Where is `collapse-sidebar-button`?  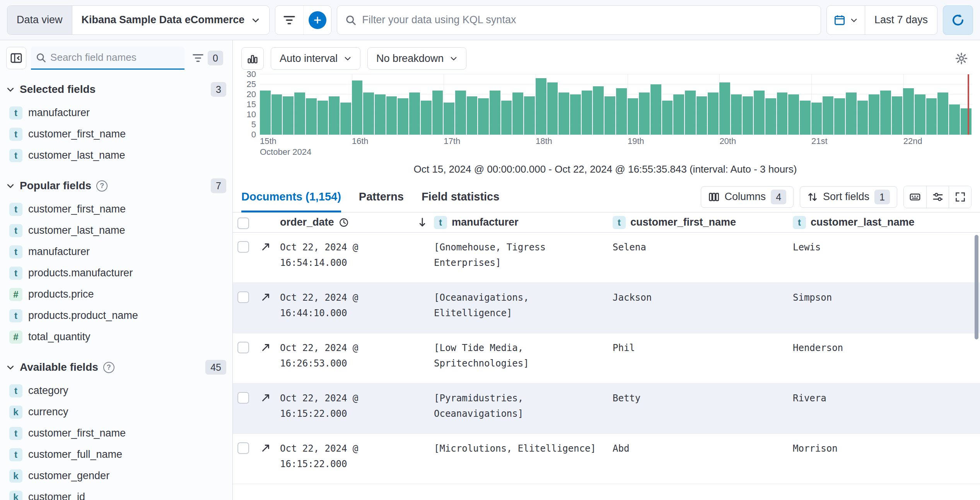
collapse-sidebar-button is located at coordinates (16, 58).